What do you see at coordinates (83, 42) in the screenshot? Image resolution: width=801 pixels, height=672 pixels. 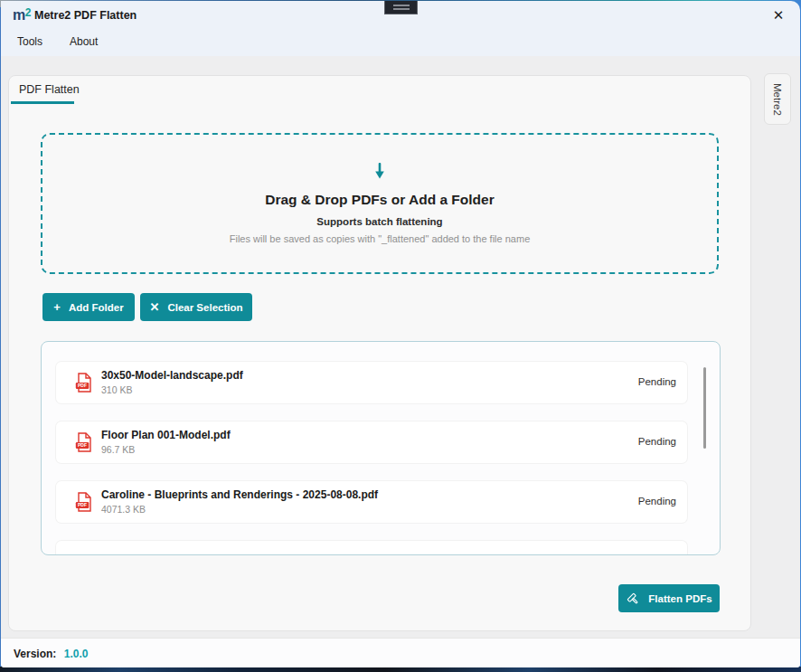 I see `menu-item-about: About` at bounding box center [83, 42].